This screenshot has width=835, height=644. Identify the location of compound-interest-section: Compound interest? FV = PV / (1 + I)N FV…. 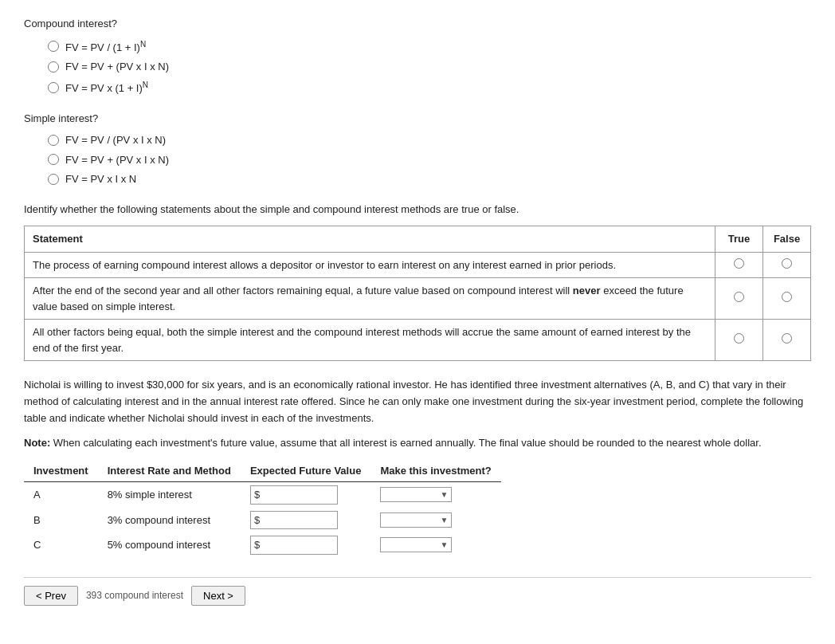
(418, 56).